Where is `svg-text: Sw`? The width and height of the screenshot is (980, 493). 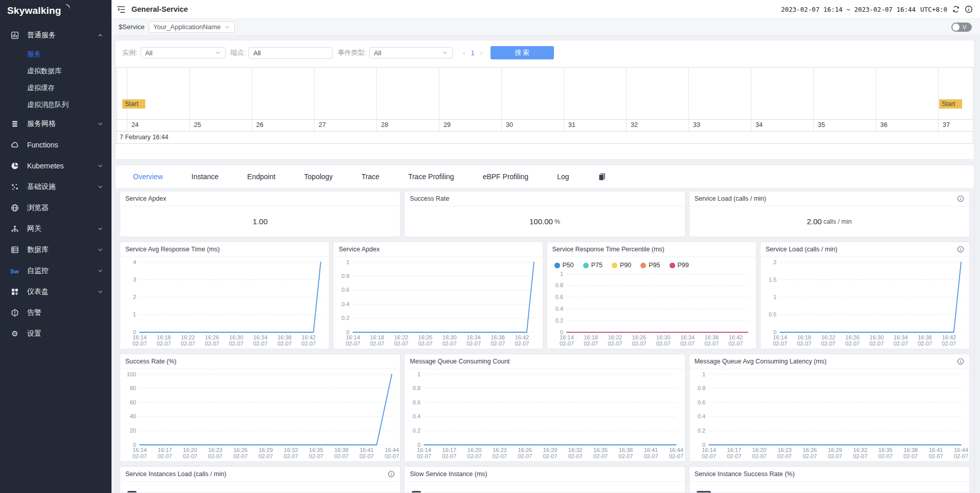
svg-text: Sw is located at coordinates (14, 271).